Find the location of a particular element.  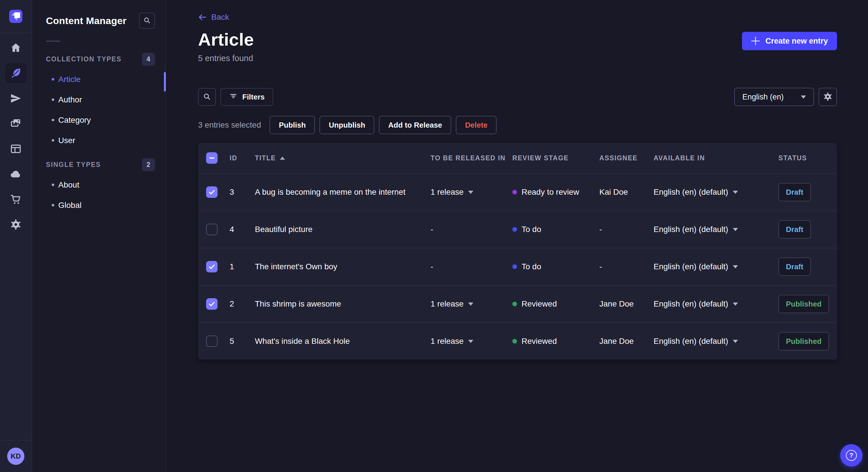

header-released: TO BE RELEASED IN is located at coordinates (472, 158).